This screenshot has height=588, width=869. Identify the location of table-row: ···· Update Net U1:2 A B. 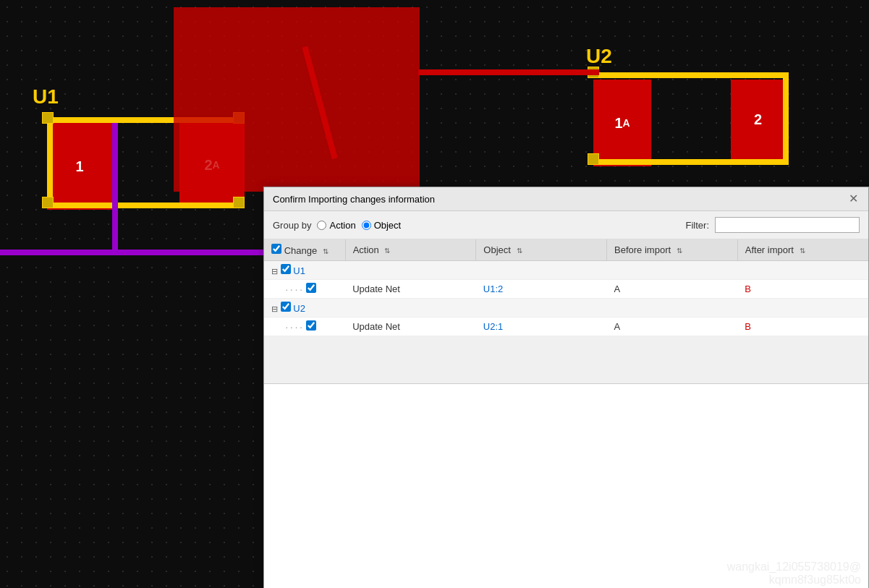
(566, 289).